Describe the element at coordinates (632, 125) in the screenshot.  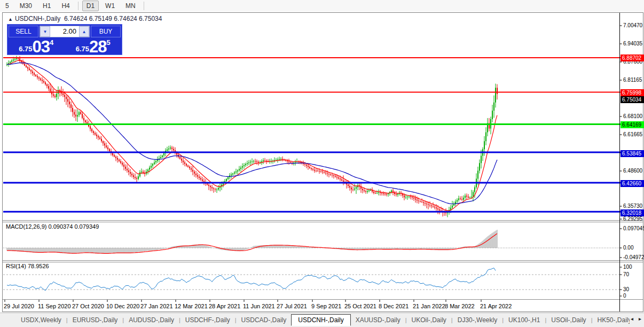
I see `price-level-label: 6.64169` at that location.